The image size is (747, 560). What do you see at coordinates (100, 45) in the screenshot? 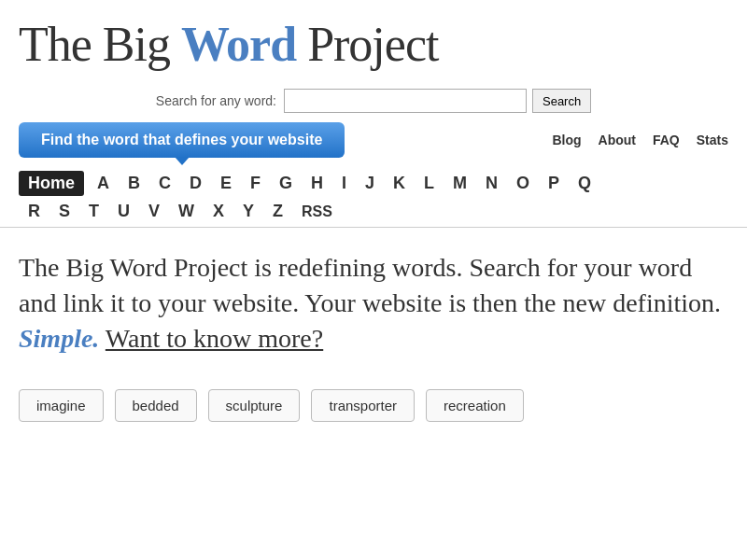
I see `title-part1: The Big` at bounding box center [100, 45].